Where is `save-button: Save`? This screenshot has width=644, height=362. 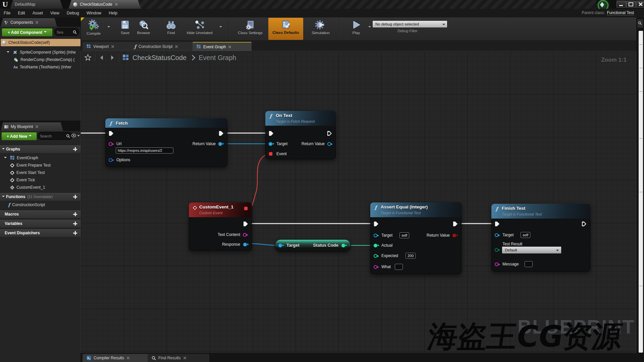 save-button: Save is located at coordinates (125, 29).